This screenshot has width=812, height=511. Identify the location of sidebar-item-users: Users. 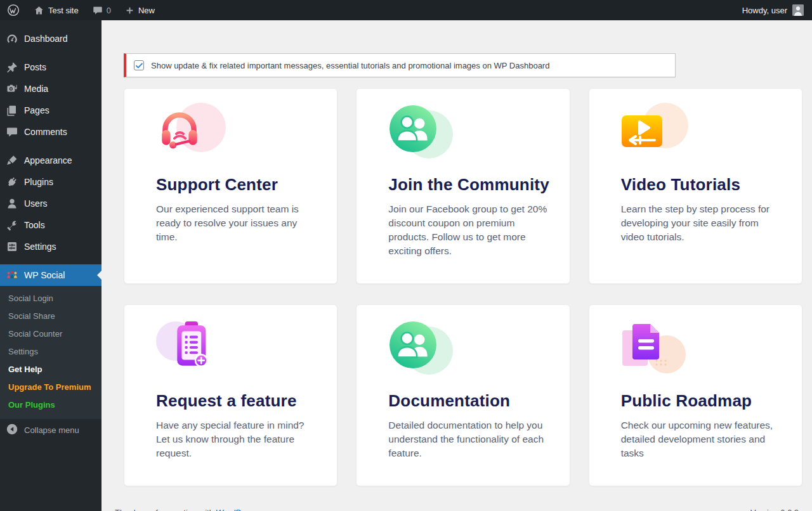
(51, 204).